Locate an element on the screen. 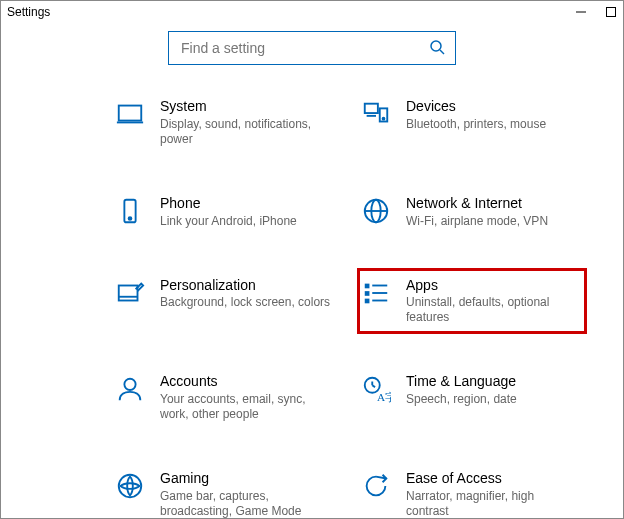  search-input is located at coordinates (304, 48).